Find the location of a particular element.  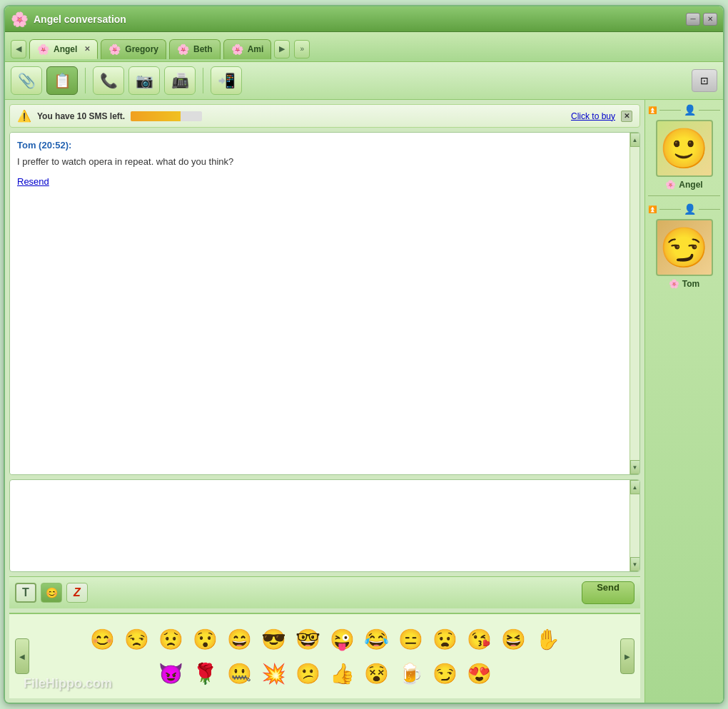

message-display-inner: Tom (20:52): I preffer to watch opera in… is located at coordinates (325, 163).